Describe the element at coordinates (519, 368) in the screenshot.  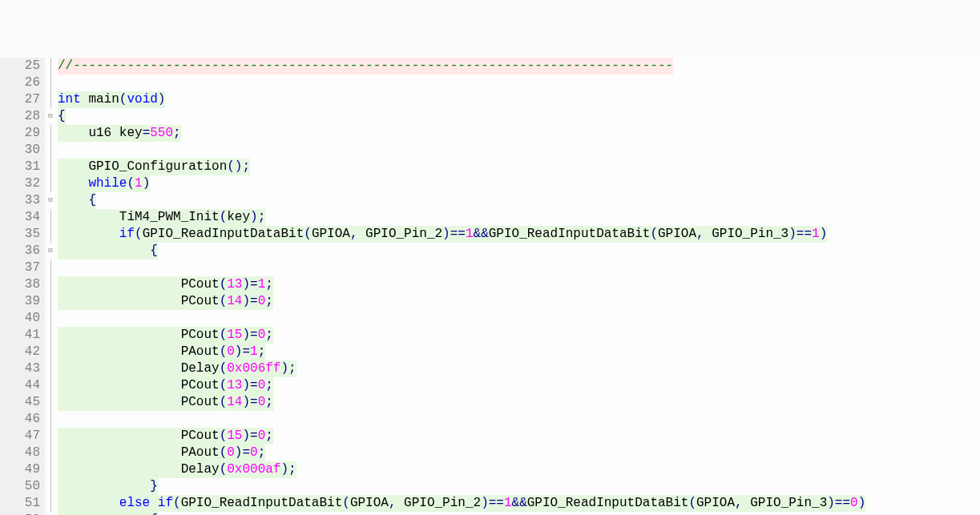
I see `code-line: Delay(0x006ff);` at that location.